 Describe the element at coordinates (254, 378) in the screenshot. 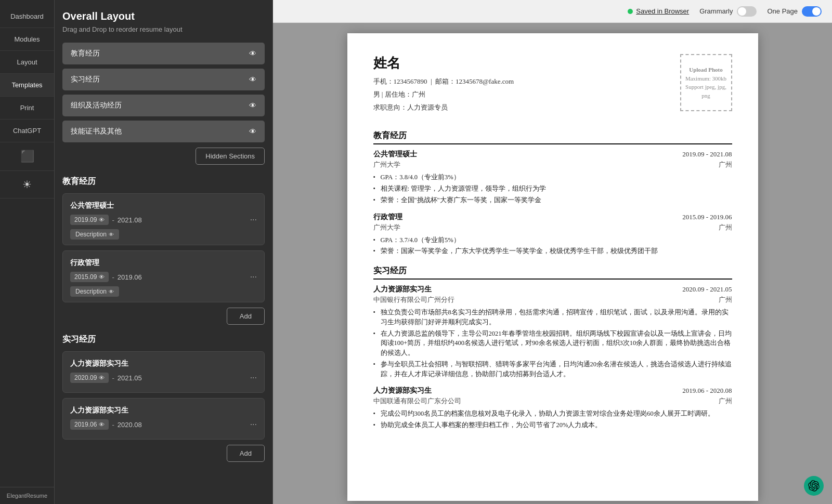

I see `intern-card-0-menu: ···` at that location.